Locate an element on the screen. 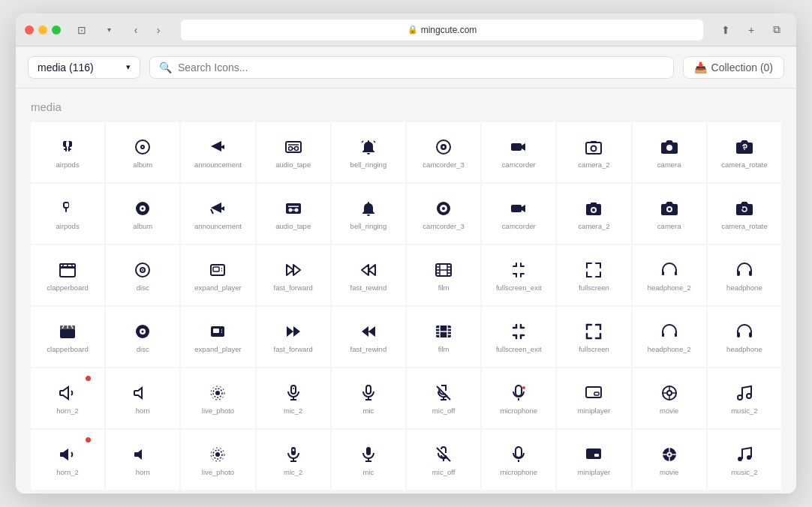 The image size is (812, 507). icon-grid-row-1: airpods album announcement audio_tape be… is located at coordinates (406, 152).